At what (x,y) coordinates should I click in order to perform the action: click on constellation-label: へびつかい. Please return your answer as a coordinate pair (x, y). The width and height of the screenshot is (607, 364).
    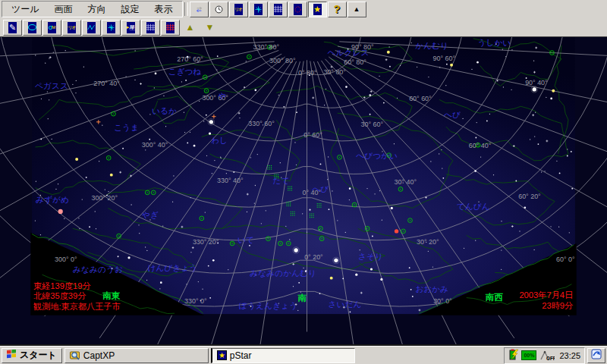
    Looking at the image, I should click on (376, 155).